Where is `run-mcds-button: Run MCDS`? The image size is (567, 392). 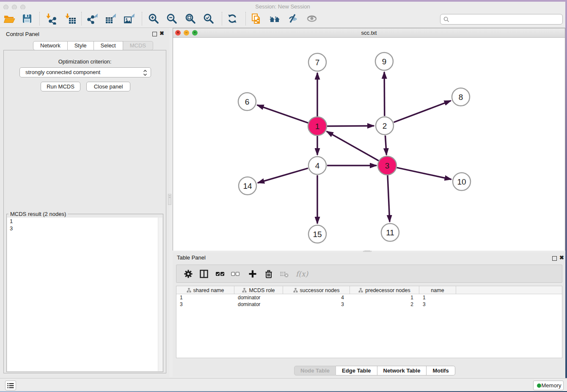 run-mcds-button: Run MCDS is located at coordinates (61, 86).